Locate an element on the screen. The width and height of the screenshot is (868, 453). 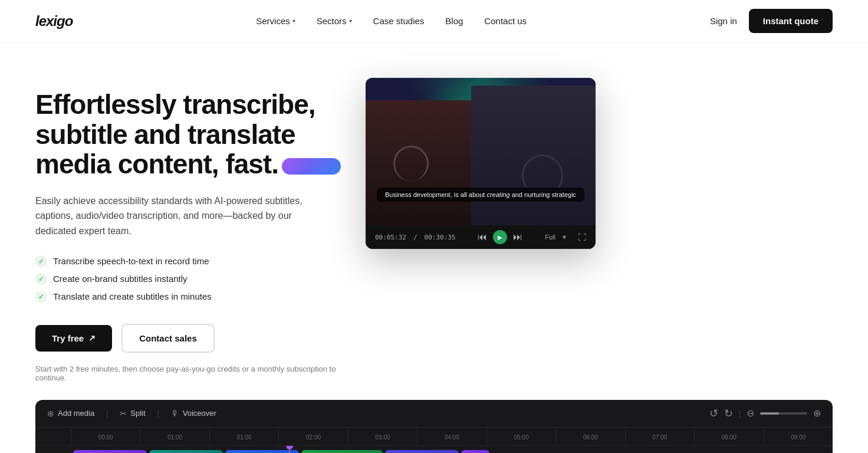
hero-video-area: Business development, is all about creat… is located at coordinates (484, 163).